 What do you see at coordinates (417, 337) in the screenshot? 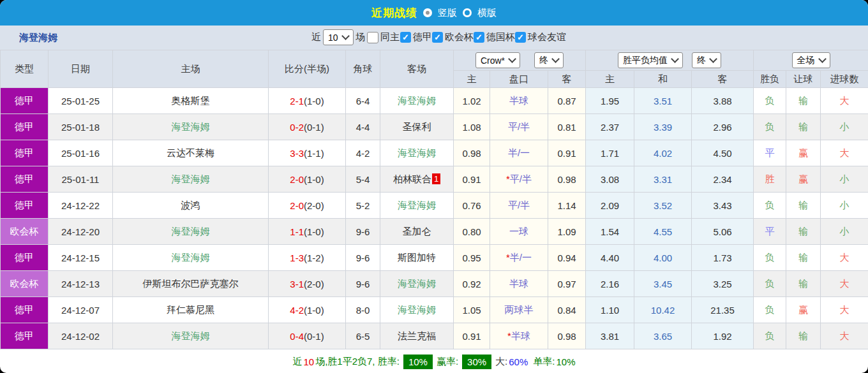
I see `away-team: 法兰克福` at bounding box center [417, 337].